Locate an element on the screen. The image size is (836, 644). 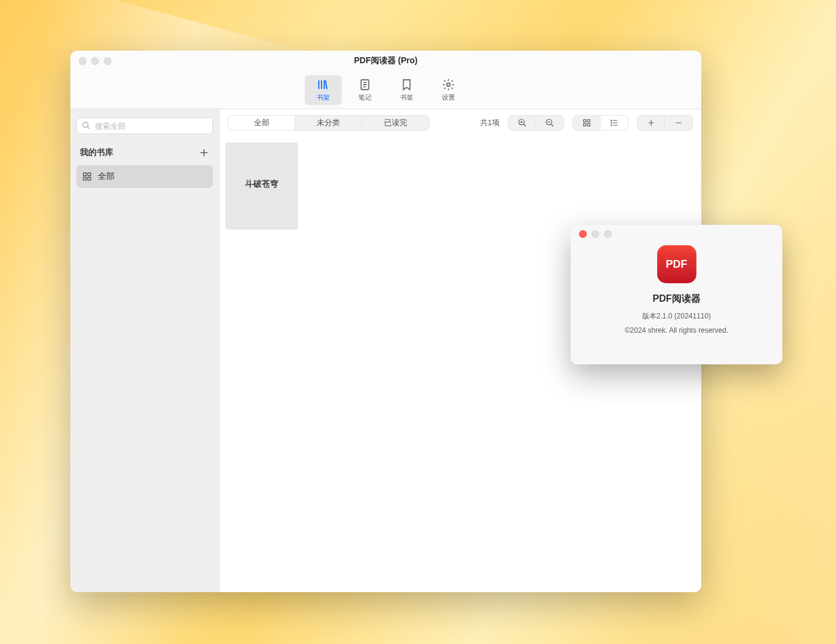
library-header-label: 我的书库 is located at coordinates (97, 153).